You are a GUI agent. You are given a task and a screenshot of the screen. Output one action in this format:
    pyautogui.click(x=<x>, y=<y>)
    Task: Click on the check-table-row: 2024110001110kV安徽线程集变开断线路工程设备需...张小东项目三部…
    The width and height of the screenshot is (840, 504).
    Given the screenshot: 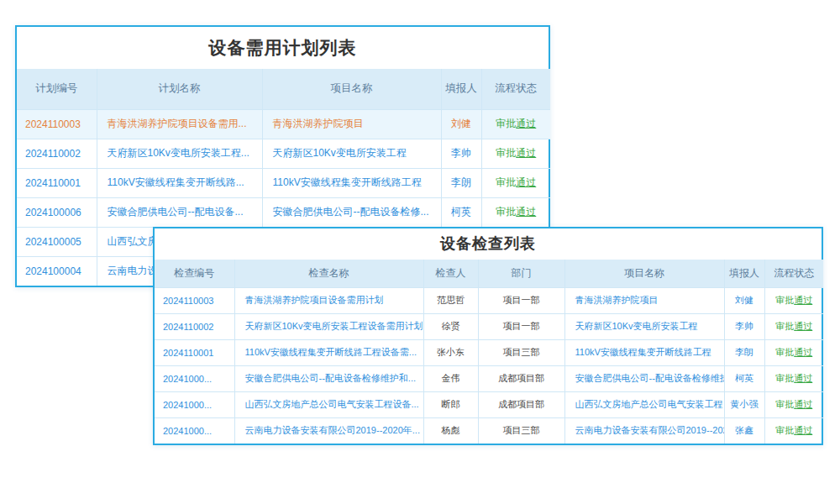 What is the action you would take?
    pyautogui.click(x=489, y=353)
    